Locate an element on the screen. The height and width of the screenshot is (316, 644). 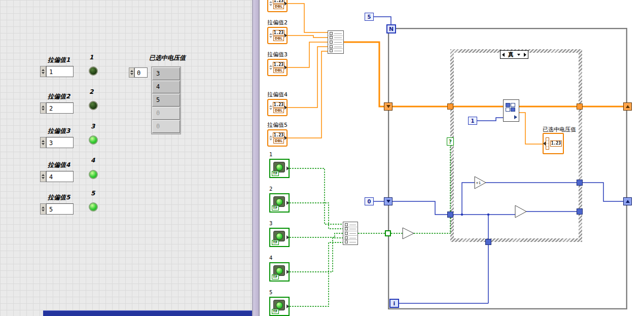
terminal-label: 拉偏值3 is located at coordinates (277, 55).